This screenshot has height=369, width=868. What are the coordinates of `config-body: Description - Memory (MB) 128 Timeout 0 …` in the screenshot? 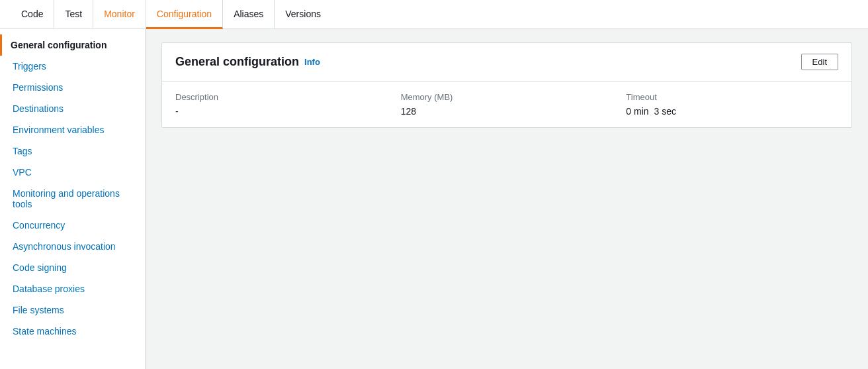 It's located at (507, 105).